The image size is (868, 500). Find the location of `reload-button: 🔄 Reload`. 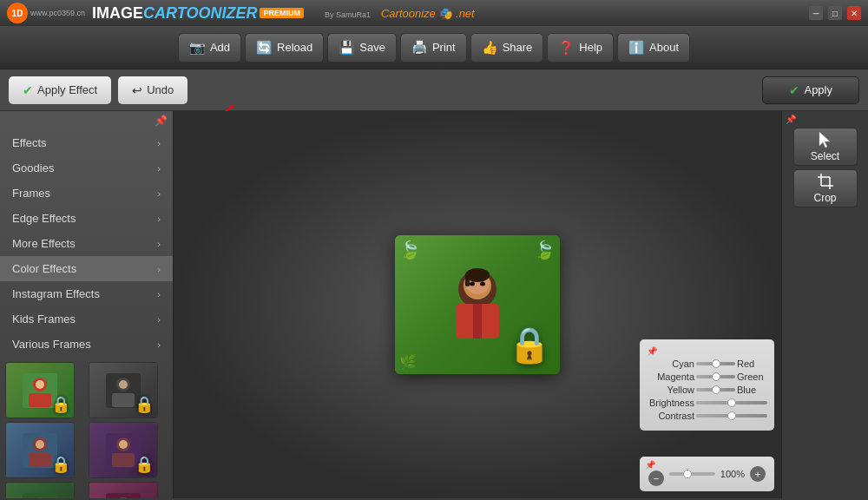

reload-button: 🔄 Reload is located at coordinates (285, 48).